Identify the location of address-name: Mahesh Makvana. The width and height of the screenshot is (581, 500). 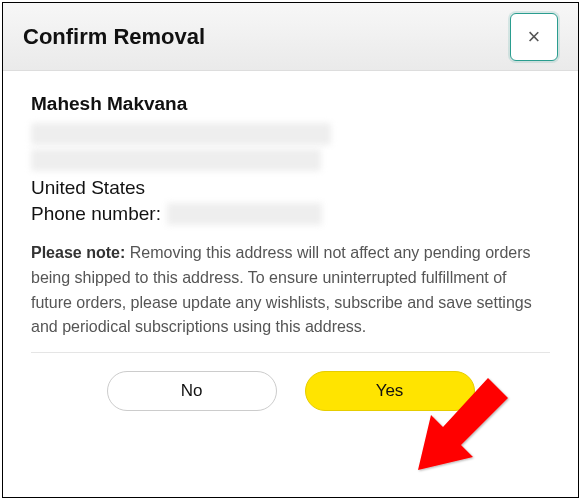
(290, 104).